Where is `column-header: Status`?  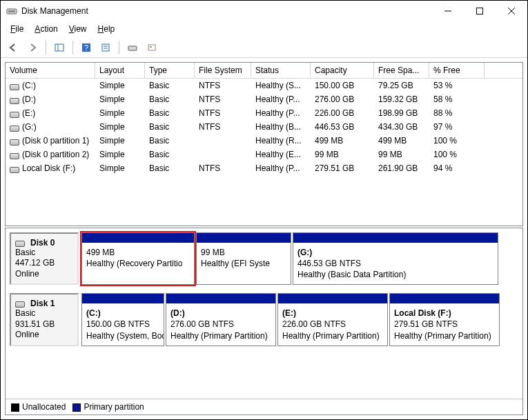
column-header: Status is located at coordinates (281, 70).